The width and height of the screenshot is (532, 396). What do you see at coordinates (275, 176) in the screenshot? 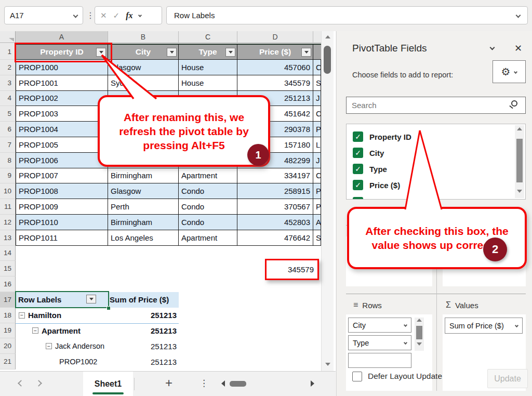
I see `cell-D9: 334197` at bounding box center [275, 176].